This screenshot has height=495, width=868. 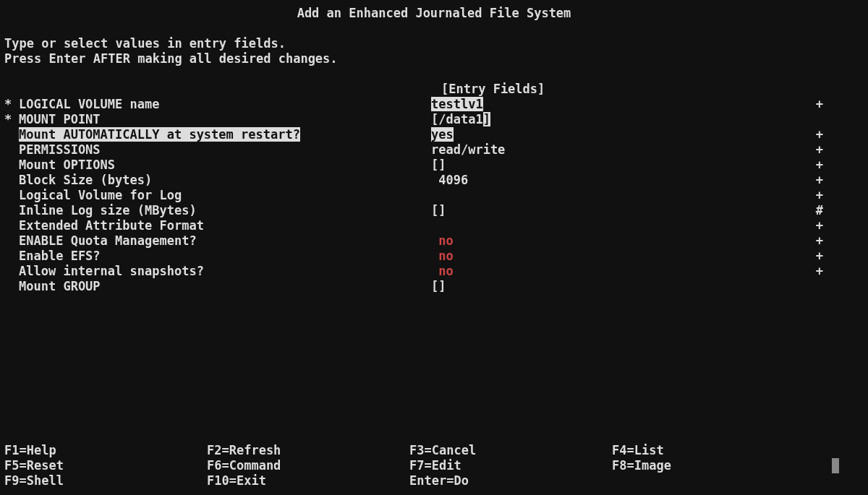 I want to click on field-value: yes, so click(x=503, y=134).